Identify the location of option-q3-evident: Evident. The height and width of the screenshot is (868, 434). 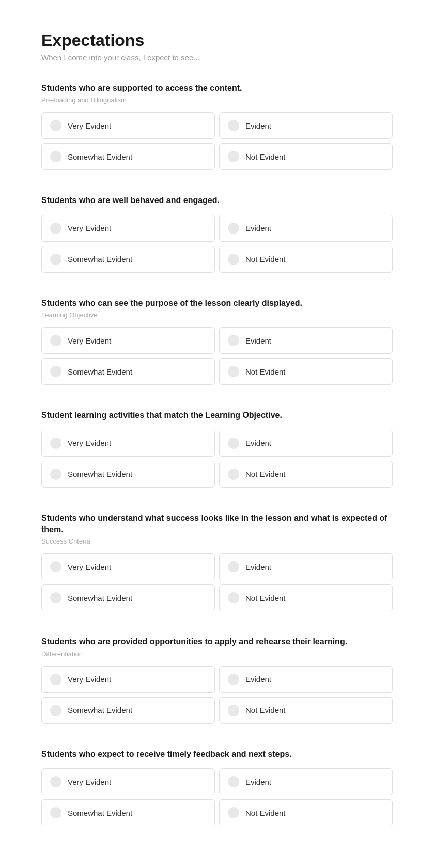
(306, 340).